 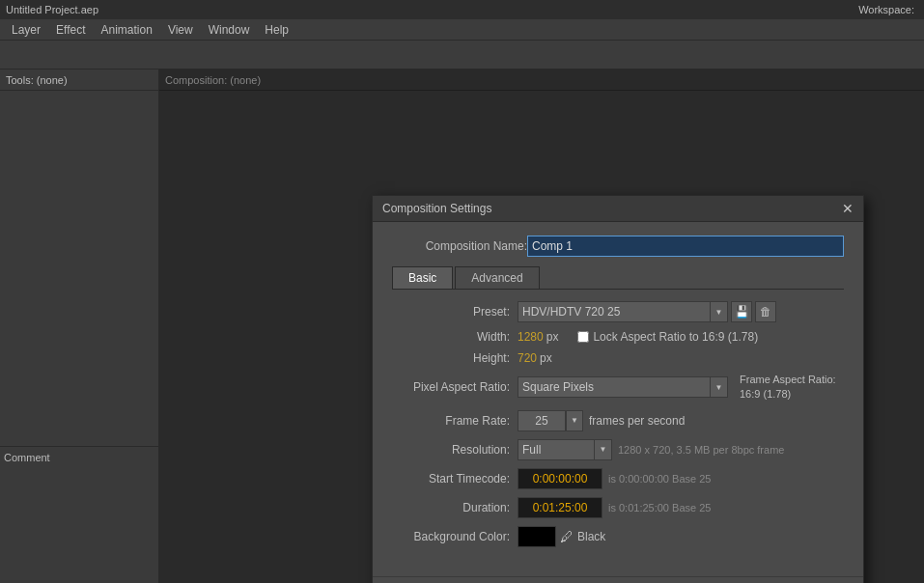 What do you see at coordinates (574, 421) in the screenshot?
I see `frame-rate-dropdown-arrow: ▼` at bounding box center [574, 421].